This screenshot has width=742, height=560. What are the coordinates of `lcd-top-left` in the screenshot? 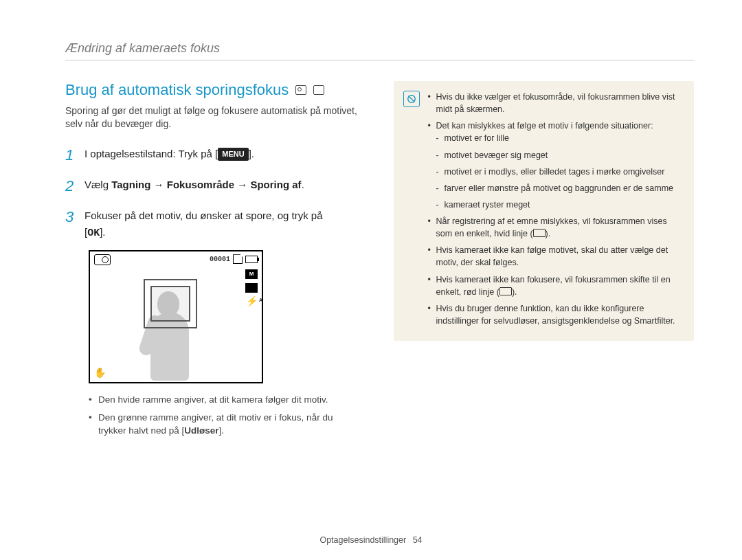 It's located at (102, 260).